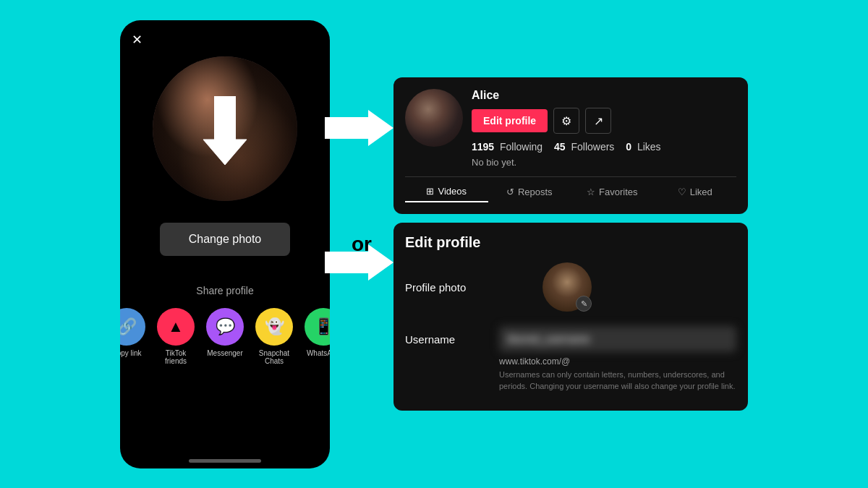  Describe the element at coordinates (592, 147) in the screenshot. I see `followers-label: Followers` at that location.